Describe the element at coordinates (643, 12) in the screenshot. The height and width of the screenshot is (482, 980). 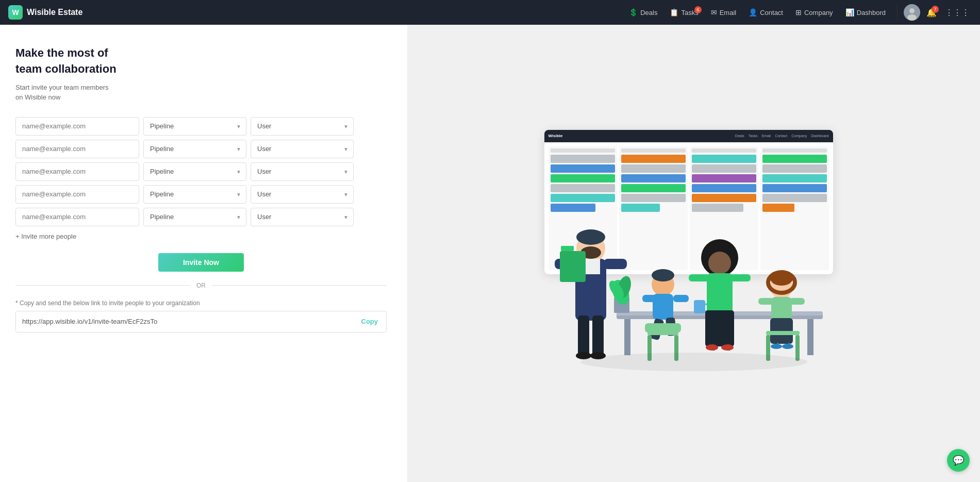
I see `nav-deals: 💲 Deals` at that location.